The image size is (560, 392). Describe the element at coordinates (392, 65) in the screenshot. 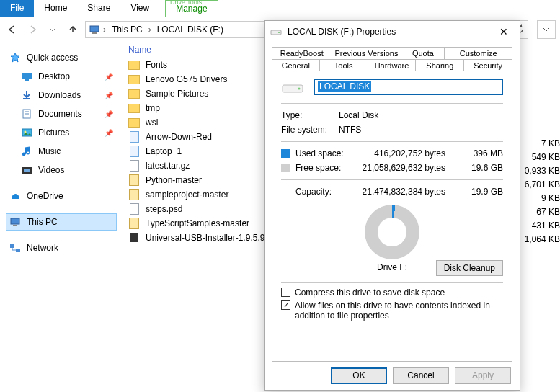

I see `tab-hardware: Hardware` at that location.